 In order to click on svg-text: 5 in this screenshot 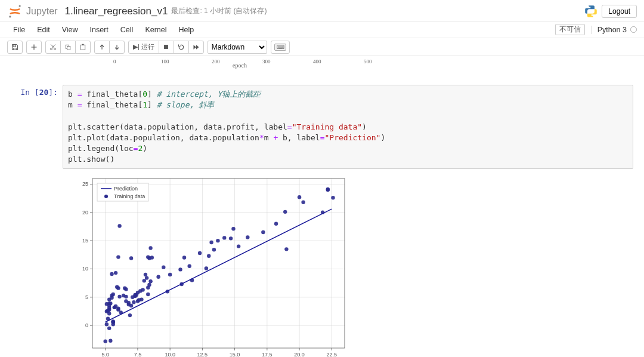, I will do `click(87, 297)`.